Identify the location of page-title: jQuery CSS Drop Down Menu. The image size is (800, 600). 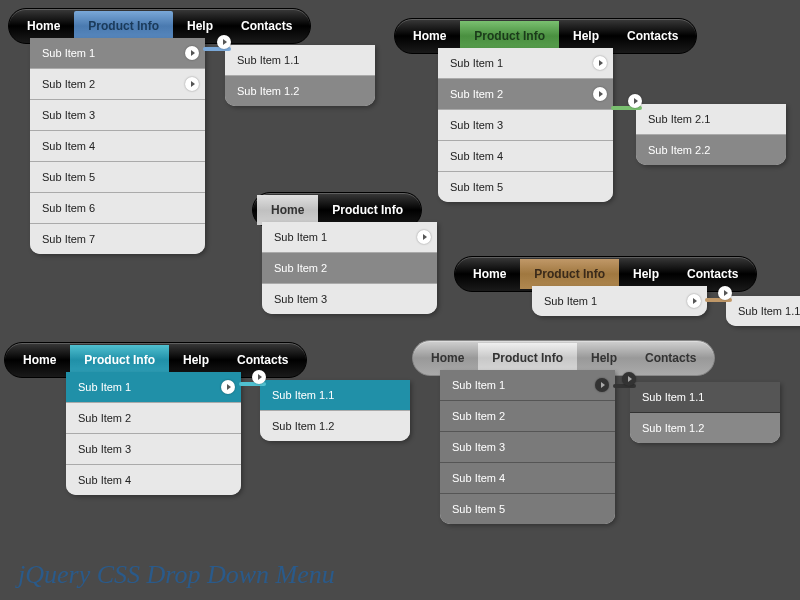
(176, 575).